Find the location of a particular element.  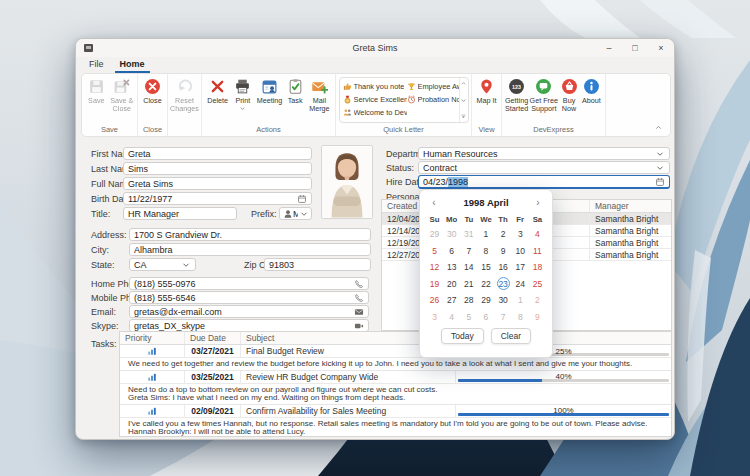

calendar-day: 28 is located at coordinates (468, 300).